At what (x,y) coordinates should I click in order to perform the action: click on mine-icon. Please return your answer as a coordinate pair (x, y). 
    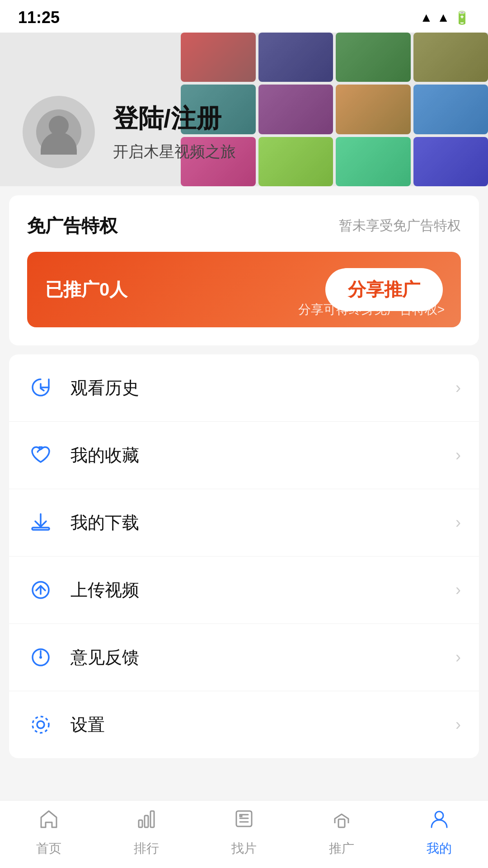
    Looking at the image, I should click on (439, 821).